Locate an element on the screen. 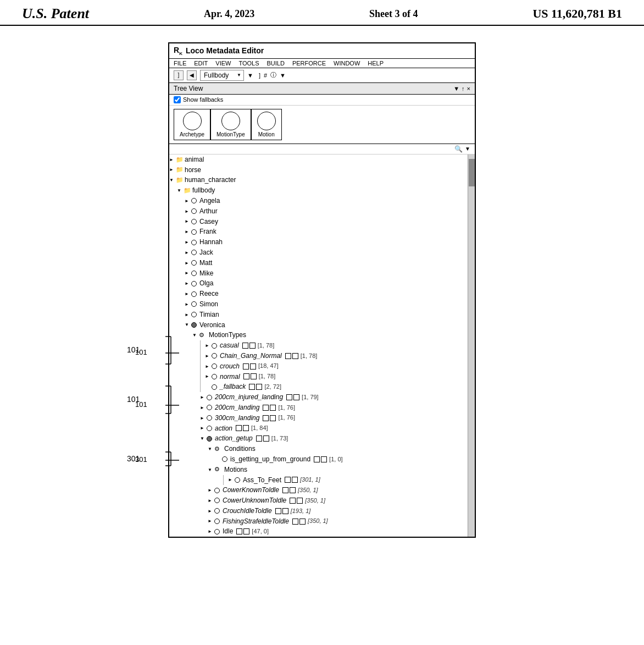 The image size is (644, 645). tree-item-cower-unknown: ► CowerUnknownToldle [192, 1] is located at coordinates (318, 500).